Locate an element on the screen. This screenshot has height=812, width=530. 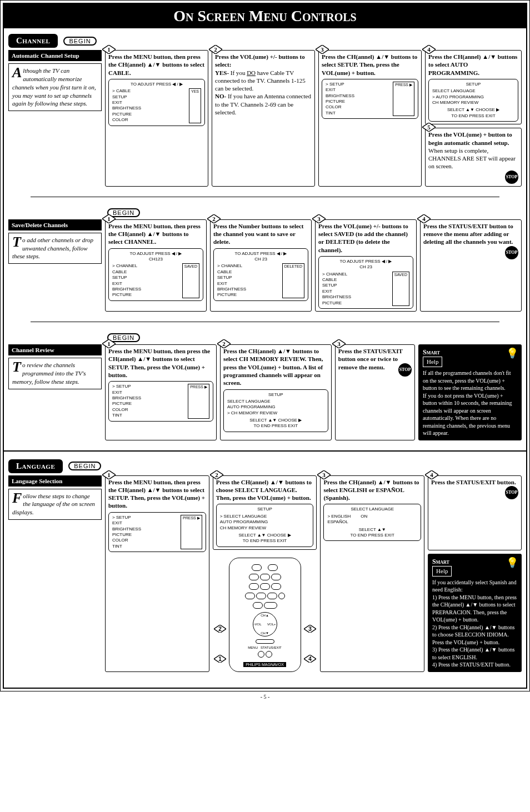
heading-language: Language Selection is located at coordinates (55, 481).